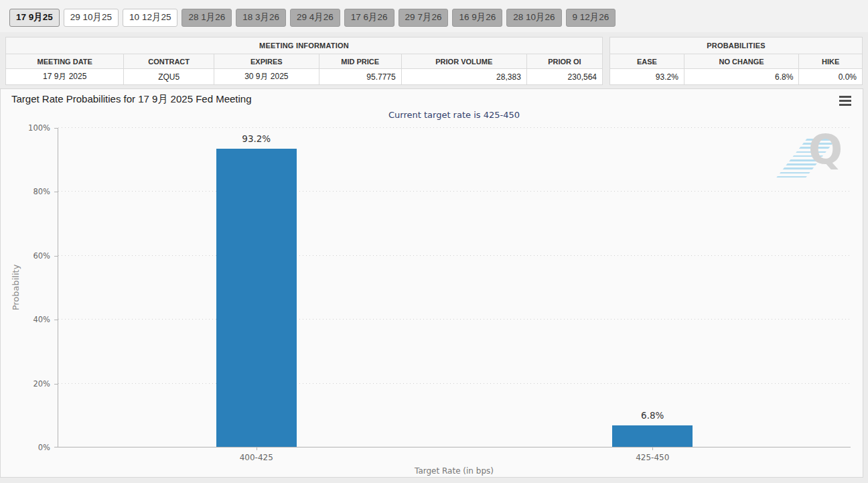 The height and width of the screenshot is (483, 868). Describe the element at coordinates (169, 77) in the screenshot. I see `meeting_info_table-cell: ZQU5` at that location.